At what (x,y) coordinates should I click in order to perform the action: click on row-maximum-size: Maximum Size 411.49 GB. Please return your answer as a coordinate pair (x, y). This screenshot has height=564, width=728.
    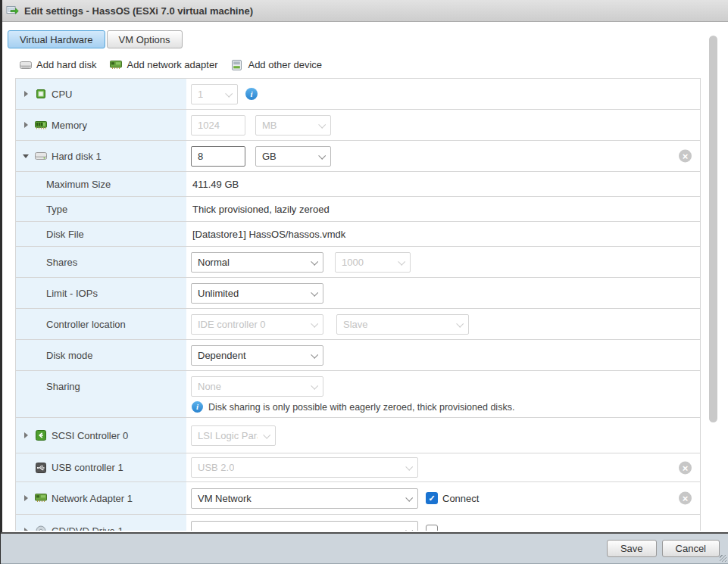
    Looking at the image, I should click on (358, 185).